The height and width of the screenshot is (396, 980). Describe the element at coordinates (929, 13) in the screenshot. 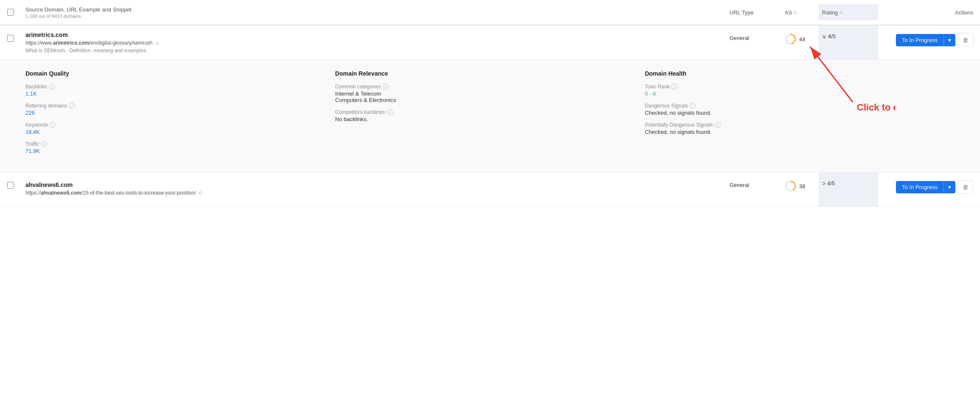

I see `header-actions-col: Actions` at that location.